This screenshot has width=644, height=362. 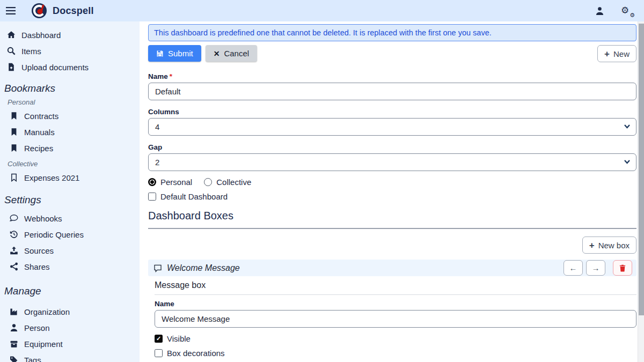 I want to click on checkbox-checked-icon: ✓, so click(x=159, y=339).